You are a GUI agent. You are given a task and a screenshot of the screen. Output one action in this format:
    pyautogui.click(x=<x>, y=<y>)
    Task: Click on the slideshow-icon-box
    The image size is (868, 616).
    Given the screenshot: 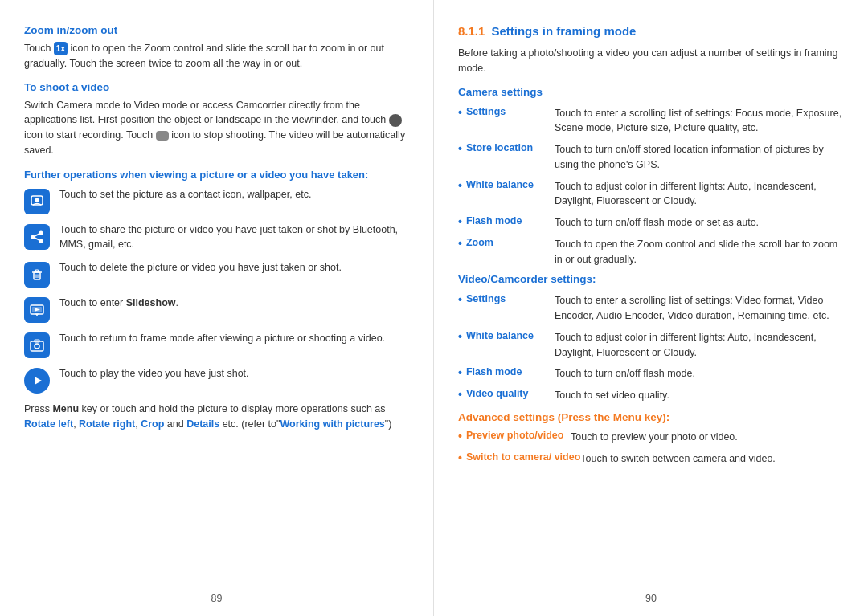 What is the action you would take?
    pyautogui.click(x=37, y=310)
    